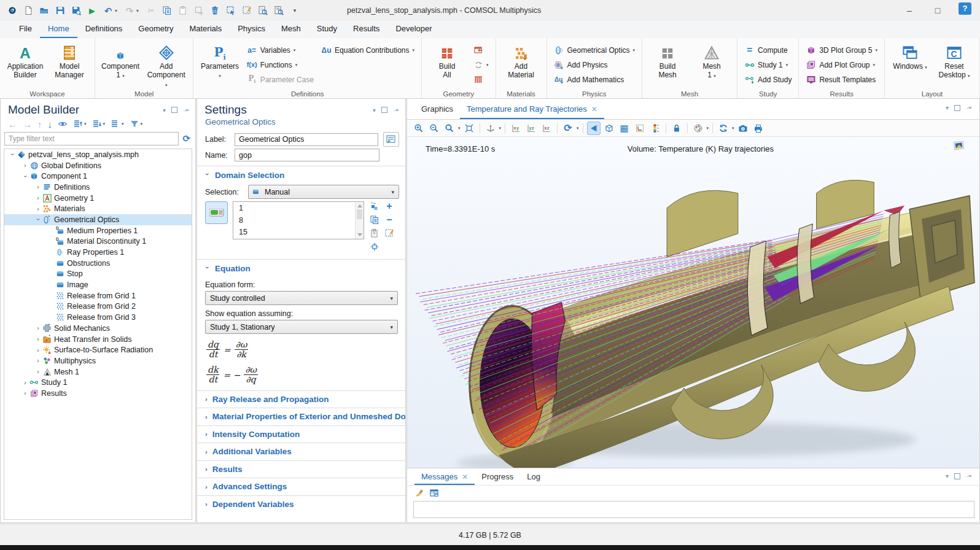 The image size is (980, 550). I want to click on menu-tab-developer: Developer, so click(414, 29).